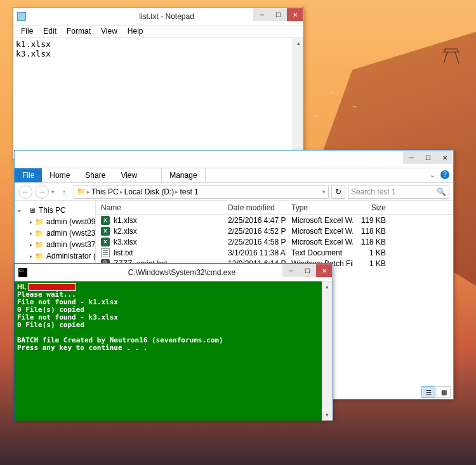  What do you see at coordinates (129, 175) in the screenshot?
I see `tab-view: View` at bounding box center [129, 175].